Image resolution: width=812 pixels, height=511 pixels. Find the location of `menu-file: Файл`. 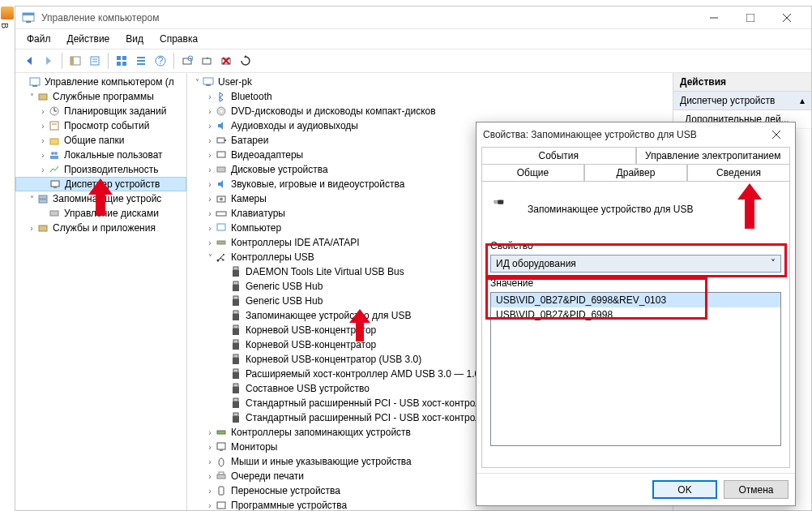

menu-file: Файл is located at coordinates (39, 39).